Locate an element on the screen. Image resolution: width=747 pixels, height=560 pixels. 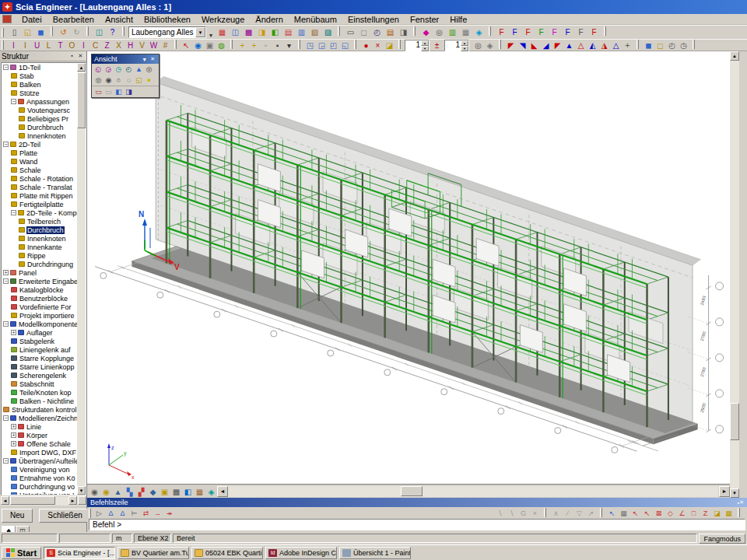
profile-10-icon: X is located at coordinates (118, 45).